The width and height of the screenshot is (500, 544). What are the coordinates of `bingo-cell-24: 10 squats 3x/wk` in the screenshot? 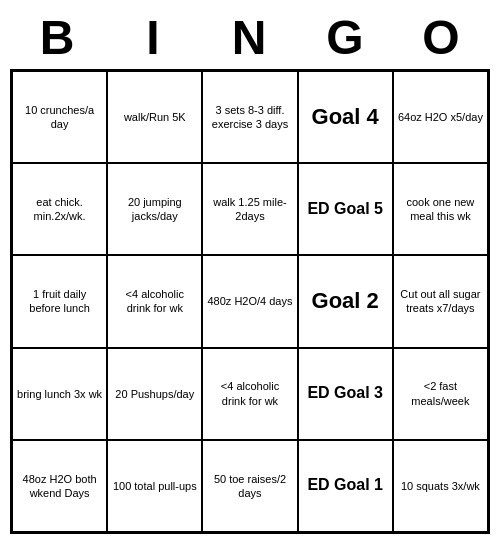 It's located at (440, 486).